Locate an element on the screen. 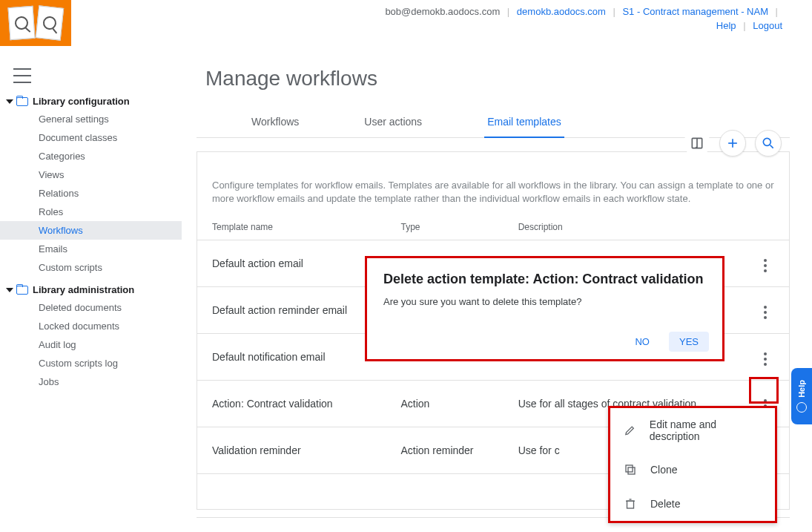 The image size is (812, 532). sidebar-item-audit-log: Audit log is located at coordinates (90, 344).